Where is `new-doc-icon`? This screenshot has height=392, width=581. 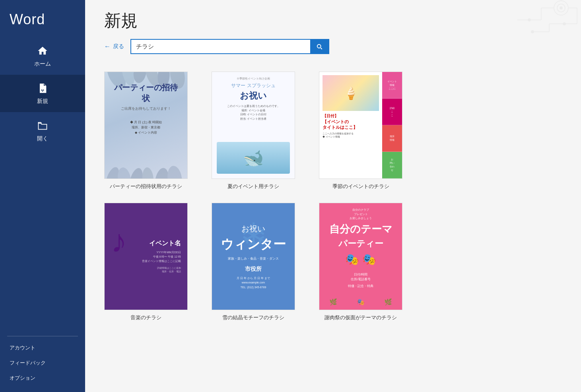
new-doc-icon is located at coordinates (43, 88).